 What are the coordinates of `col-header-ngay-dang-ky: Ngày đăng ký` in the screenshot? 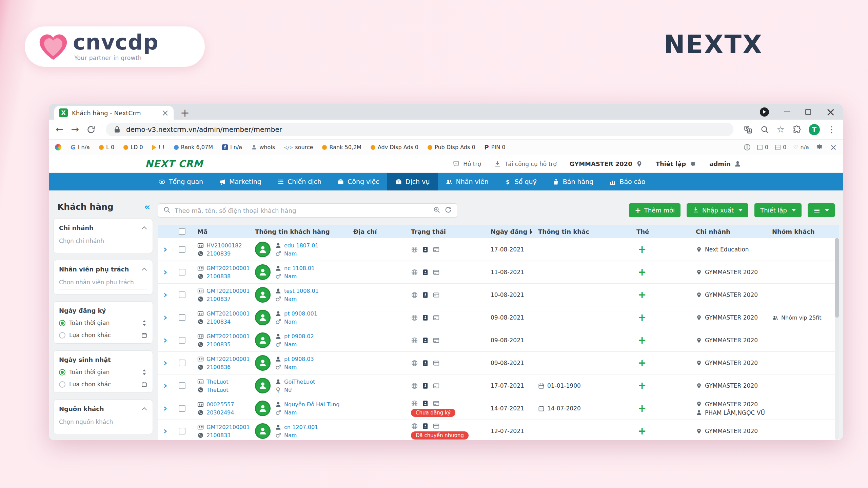 It's located at (508, 232).